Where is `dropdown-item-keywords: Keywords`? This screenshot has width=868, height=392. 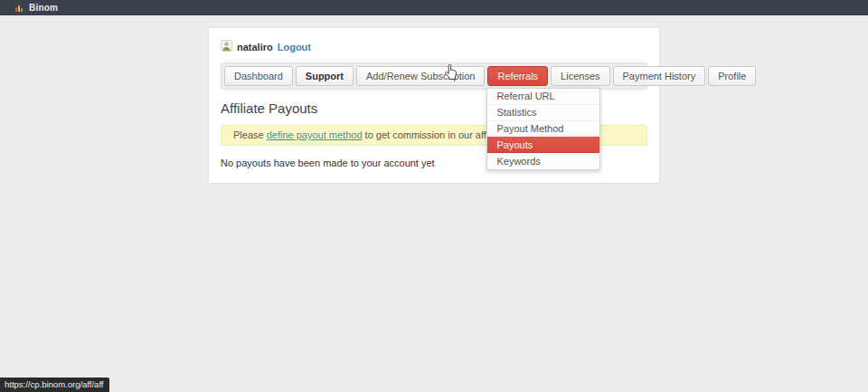 dropdown-item-keywords: Keywords is located at coordinates (543, 161).